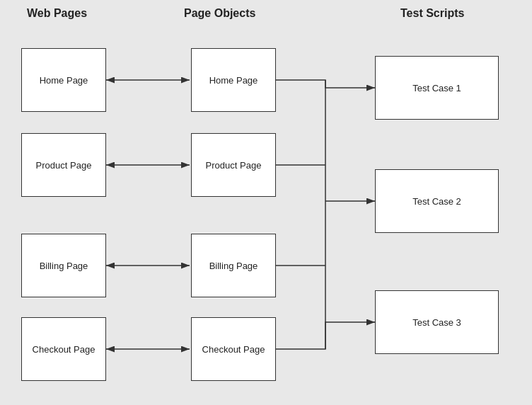 Image resolution: width=532 pixels, height=405 pixels. Describe the element at coordinates (432, 13) in the screenshot. I see `header-test-scripts: Test Scripts` at that location.